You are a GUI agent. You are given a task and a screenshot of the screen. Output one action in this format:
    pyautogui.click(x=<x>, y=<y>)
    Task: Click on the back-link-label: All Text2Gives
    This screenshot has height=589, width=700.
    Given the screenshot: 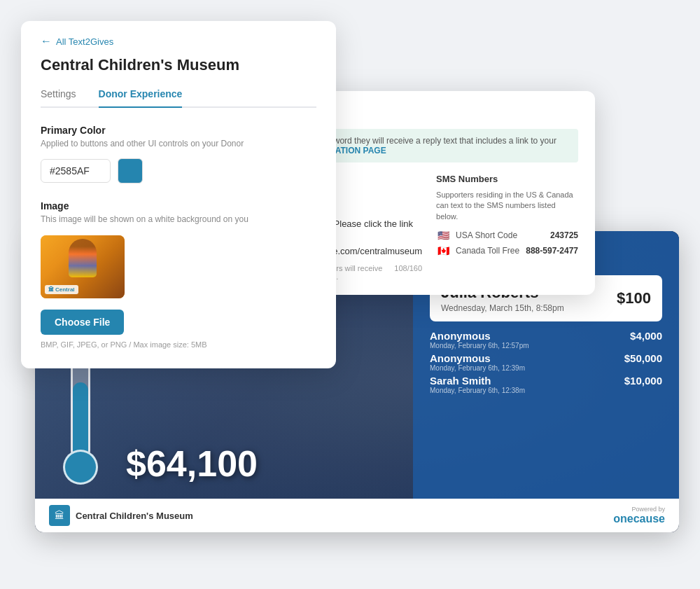 What is the action you would take?
    pyautogui.click(x=85, y=42)
    